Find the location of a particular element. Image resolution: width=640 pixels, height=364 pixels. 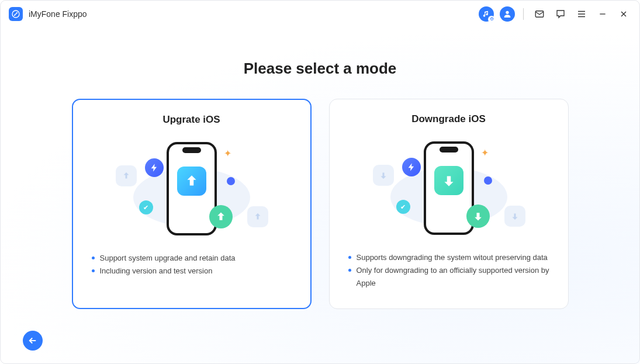

feedback-icon is located at coordinates (561, 14).